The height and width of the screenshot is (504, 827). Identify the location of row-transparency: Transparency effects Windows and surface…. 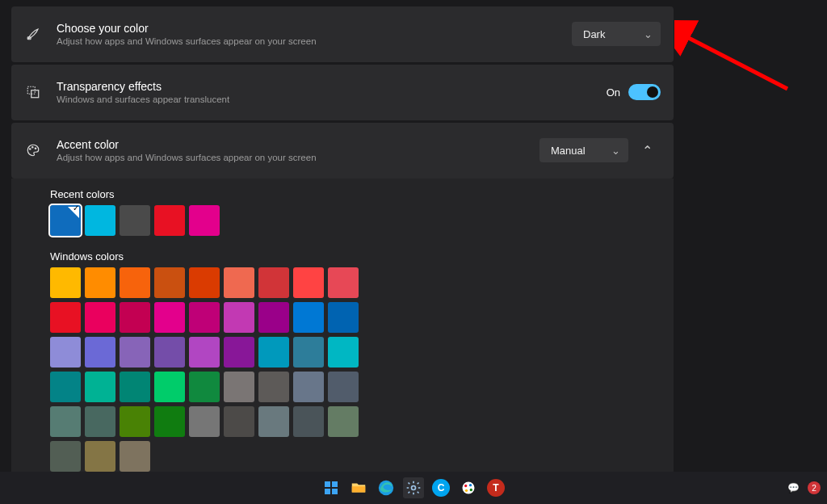
(342, 92).